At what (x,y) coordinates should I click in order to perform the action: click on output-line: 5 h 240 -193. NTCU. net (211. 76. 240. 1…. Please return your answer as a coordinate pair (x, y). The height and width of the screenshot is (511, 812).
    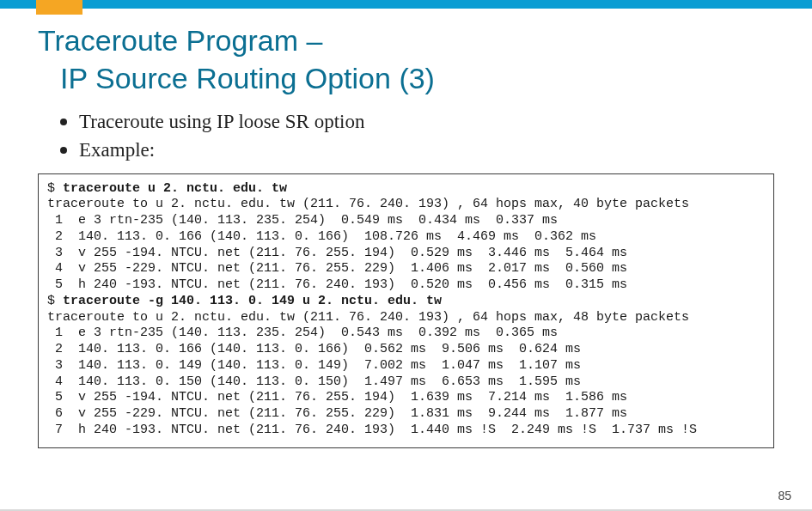
    Looking at the image, I should click on (337, 285).